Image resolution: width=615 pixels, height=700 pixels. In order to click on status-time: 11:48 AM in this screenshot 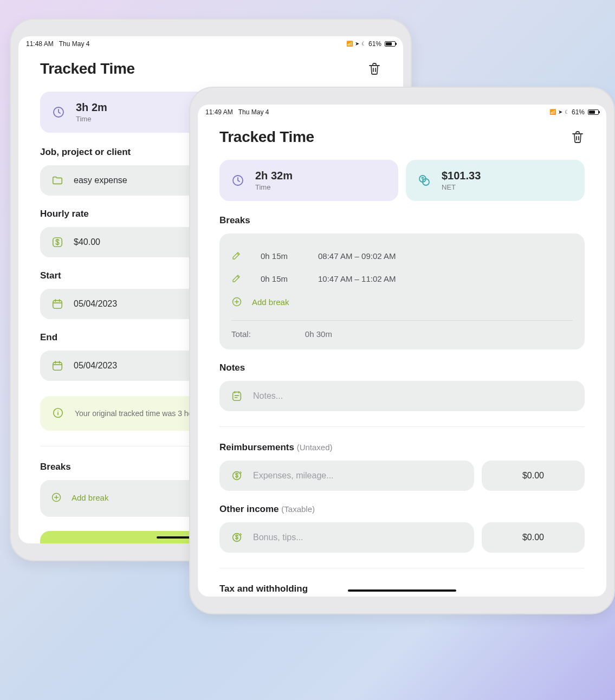, I will do `click(40, 44)`.